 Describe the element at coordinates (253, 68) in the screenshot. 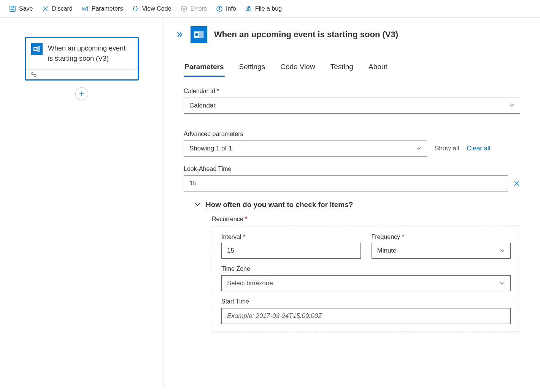

I see `tab-settings: Settings` at that location.